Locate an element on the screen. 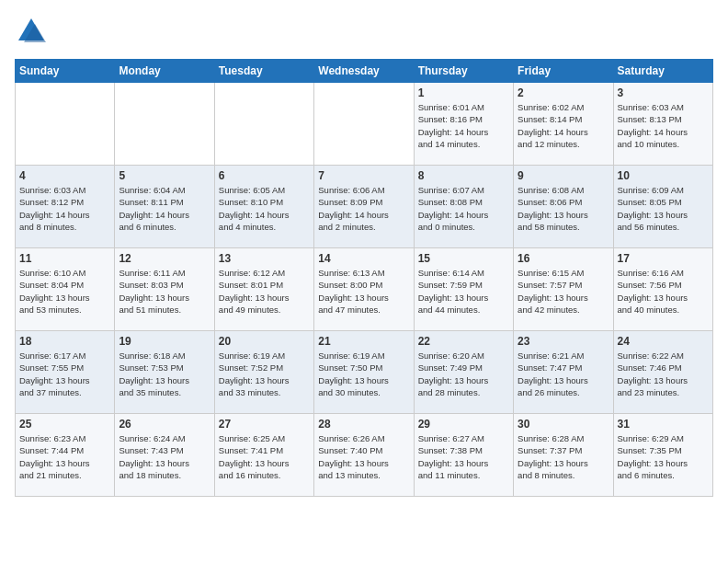  day-detail: Sunrise: 6:19 AM Sunset: 7:50 PM Dayligh… is located at coordinates (364, 373).